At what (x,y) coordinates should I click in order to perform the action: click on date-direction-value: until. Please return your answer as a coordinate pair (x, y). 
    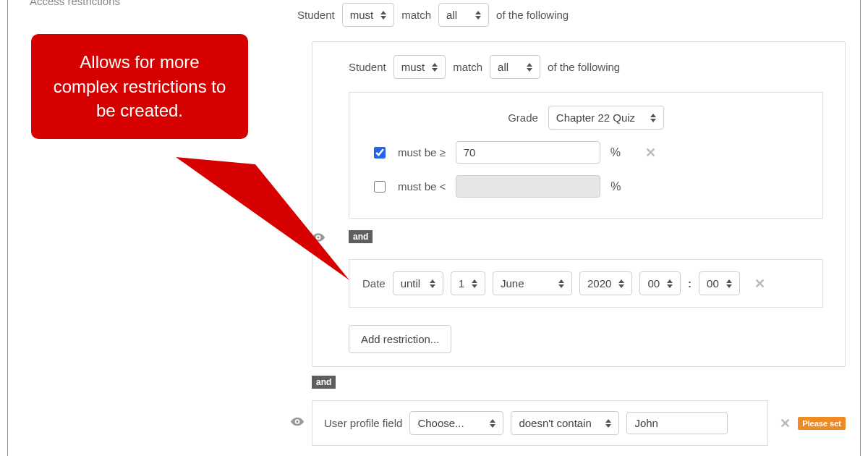
    Looking at the image, I should click on (411, 284).